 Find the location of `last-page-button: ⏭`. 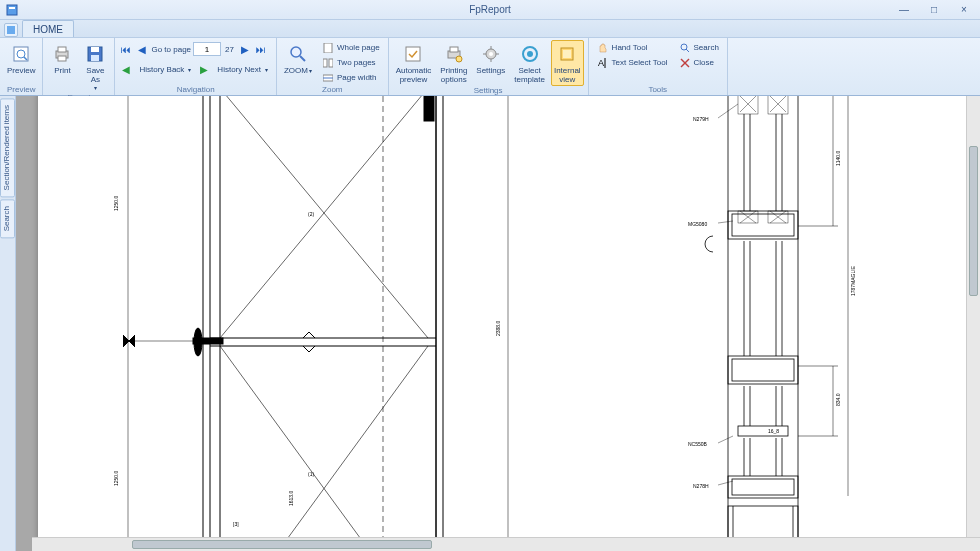

last-page-button: ⏭ is located at coordinates (261, 49).